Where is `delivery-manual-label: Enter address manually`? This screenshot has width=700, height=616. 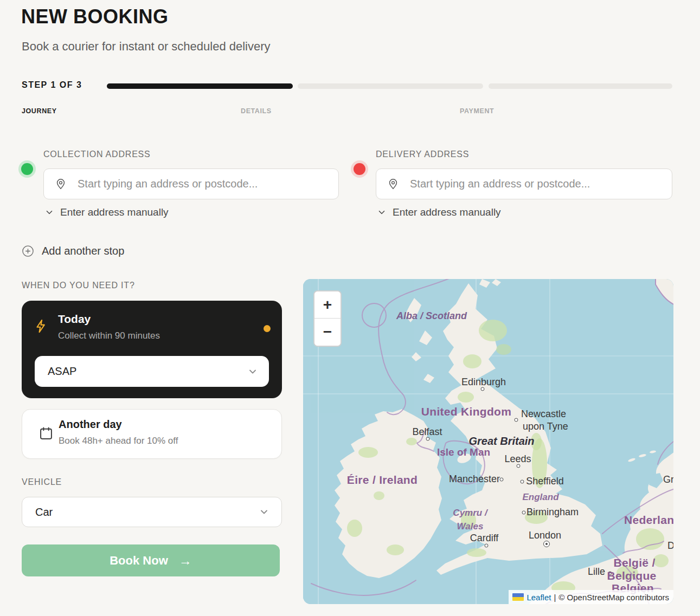
delivery-manual-label: Enter address manually is located at coordinates (447, 212).